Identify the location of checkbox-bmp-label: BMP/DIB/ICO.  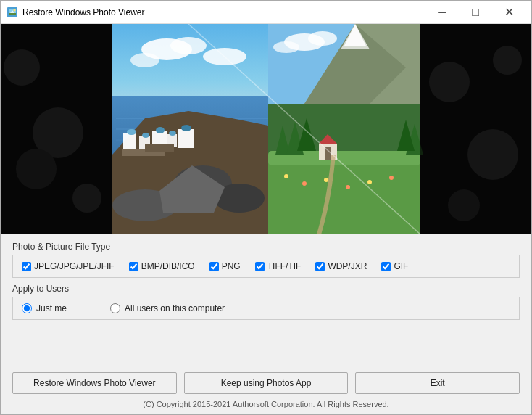
(168, 266).